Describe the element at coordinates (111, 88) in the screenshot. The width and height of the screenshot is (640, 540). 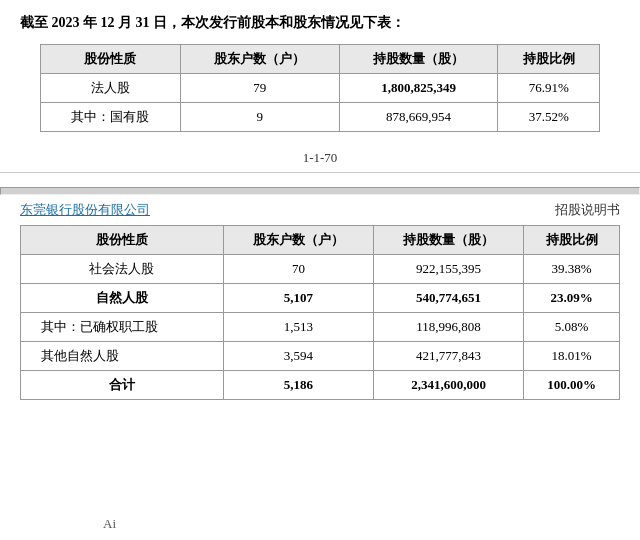
I see `top-row-name: 法人股` at that location.